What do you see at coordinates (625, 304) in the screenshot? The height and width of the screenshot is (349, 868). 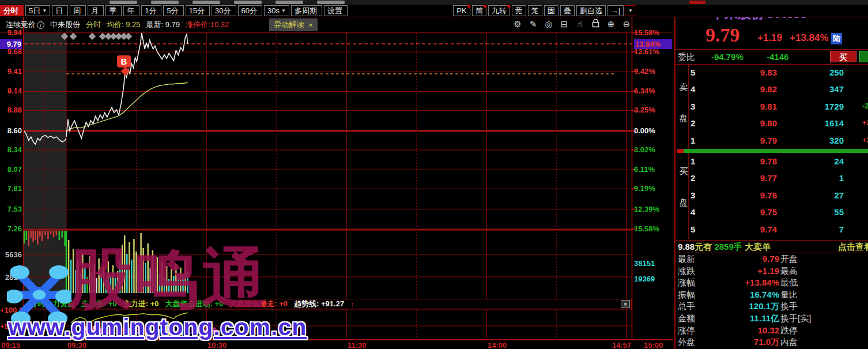 I see `statusbar-close-icon: ×` at bounding box center [625, 304].